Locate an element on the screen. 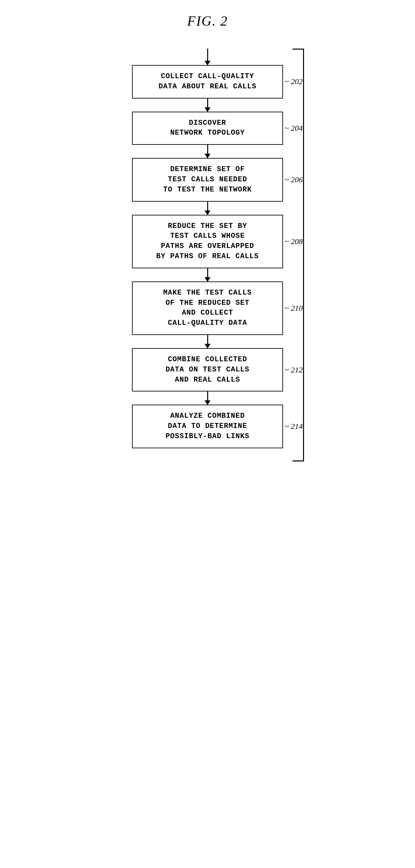 The image size is (415, 868). figure-title: FIG. 2 is located at coordinates (208, 21).